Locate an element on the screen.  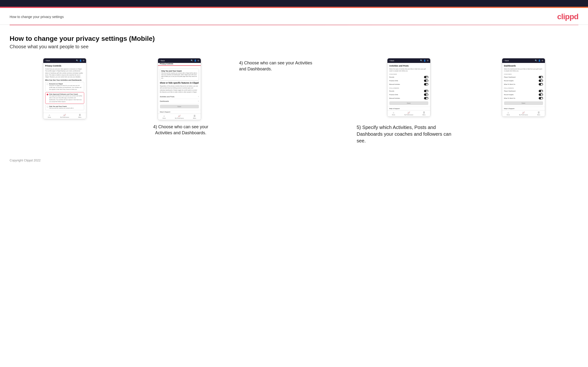
toggle-what-to-work-followers-switch is located at coordinates (541, 98).